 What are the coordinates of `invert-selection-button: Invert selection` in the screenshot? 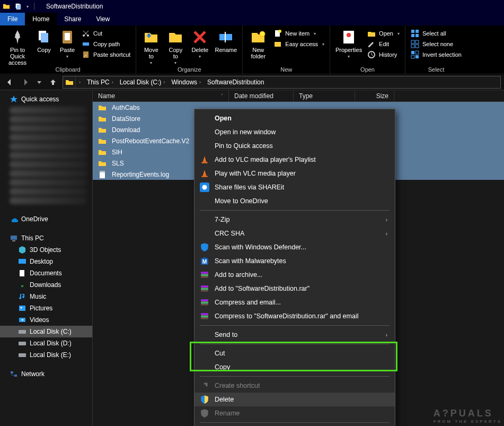 It's located at (436, 55).